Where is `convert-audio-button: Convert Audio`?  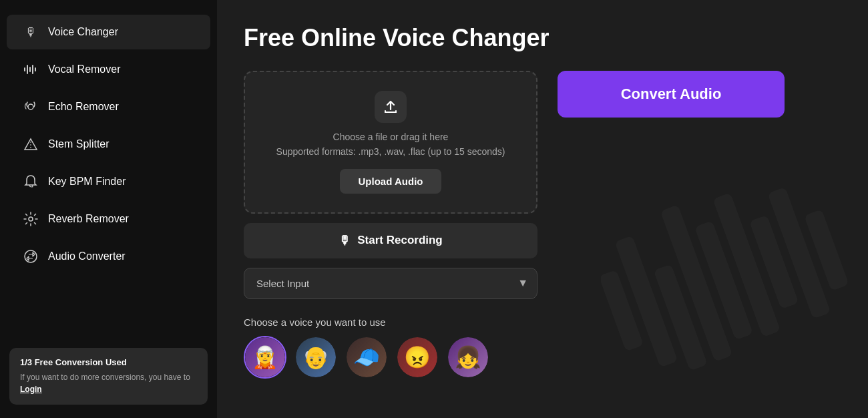
convert-audio-button: Convert Audio is located at coordinates (671, 94).